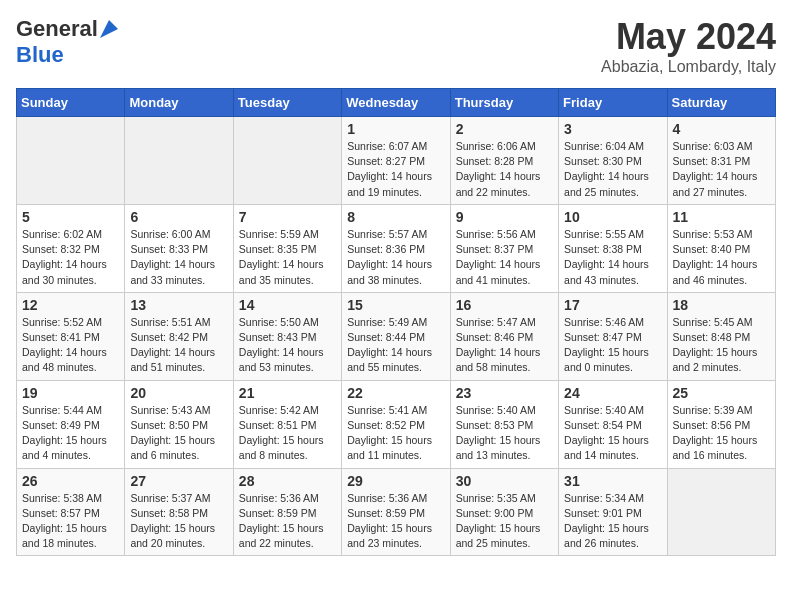  I want to click on day-number: 5, so click(70, 217).